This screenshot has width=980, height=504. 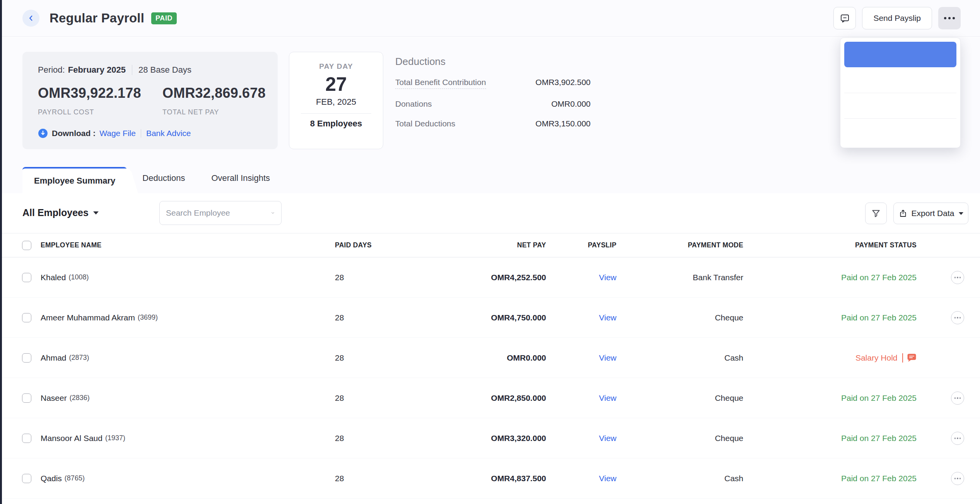 What do you see at coordinates (53, 358) in the screenshot?
I see `employee-name: Ahmad` at bounding box center [53, 358].